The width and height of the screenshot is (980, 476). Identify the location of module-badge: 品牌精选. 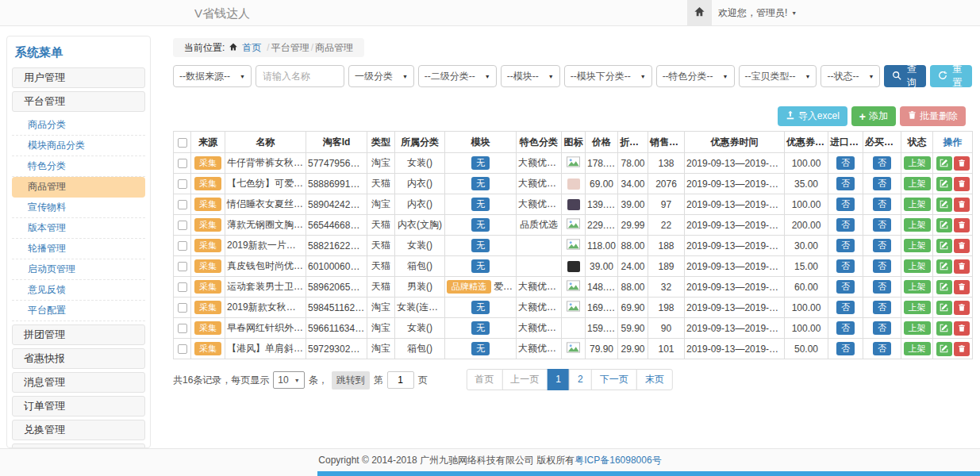
(469, 287).